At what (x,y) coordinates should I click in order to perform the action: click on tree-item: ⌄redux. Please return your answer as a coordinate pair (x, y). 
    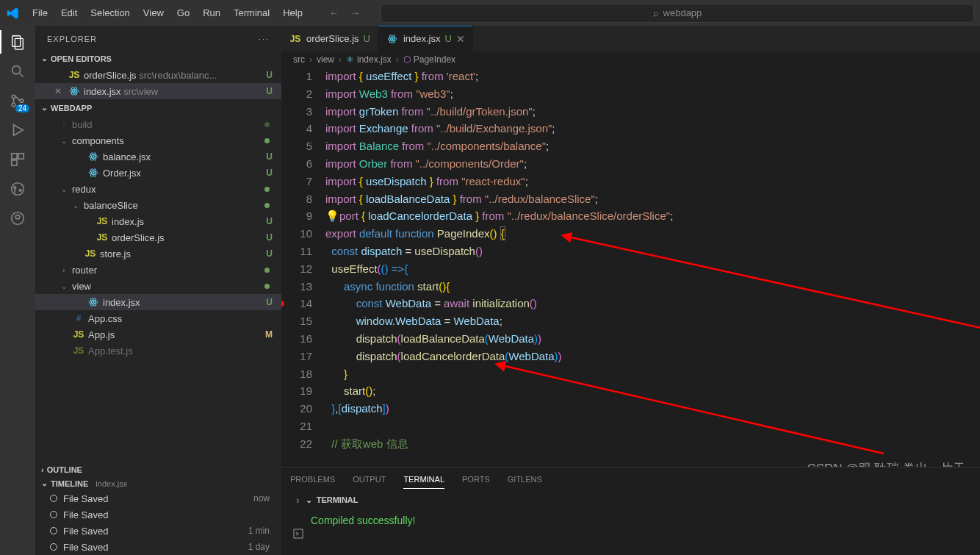
    Looking at the image, I should click on (159, 189).